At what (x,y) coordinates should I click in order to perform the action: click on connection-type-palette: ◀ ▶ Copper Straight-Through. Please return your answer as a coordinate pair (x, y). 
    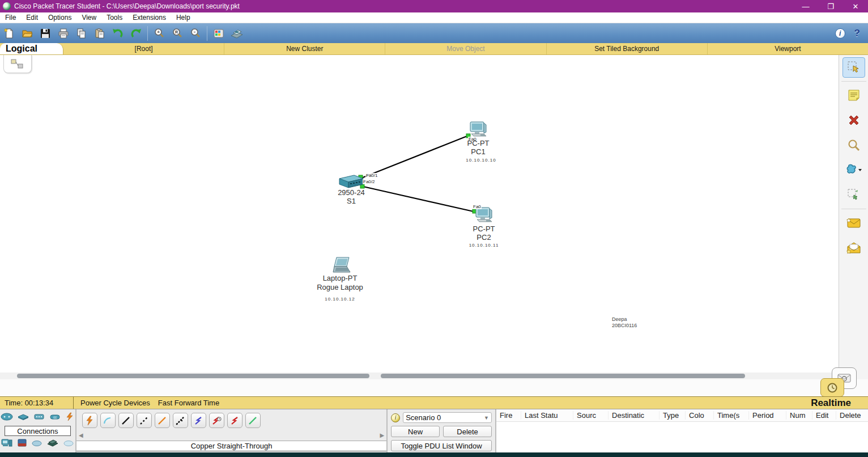
    Looking at the image, I should click on (232, 431).